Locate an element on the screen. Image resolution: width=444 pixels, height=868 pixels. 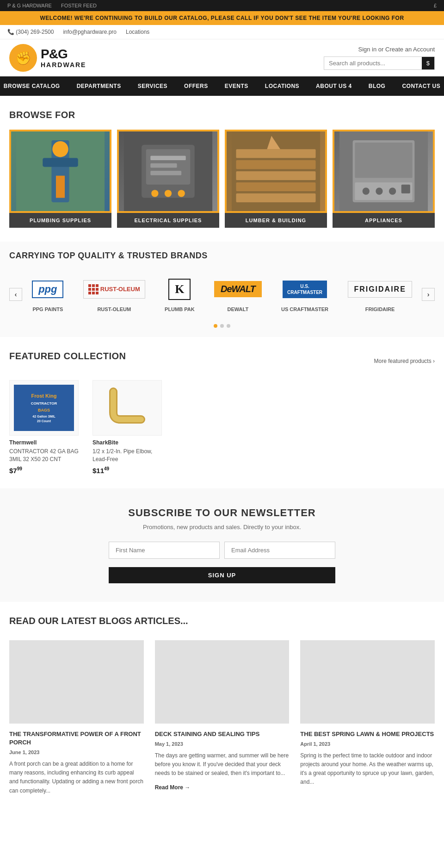
brands-next-arrow: › is located at coordinates (428, 294).